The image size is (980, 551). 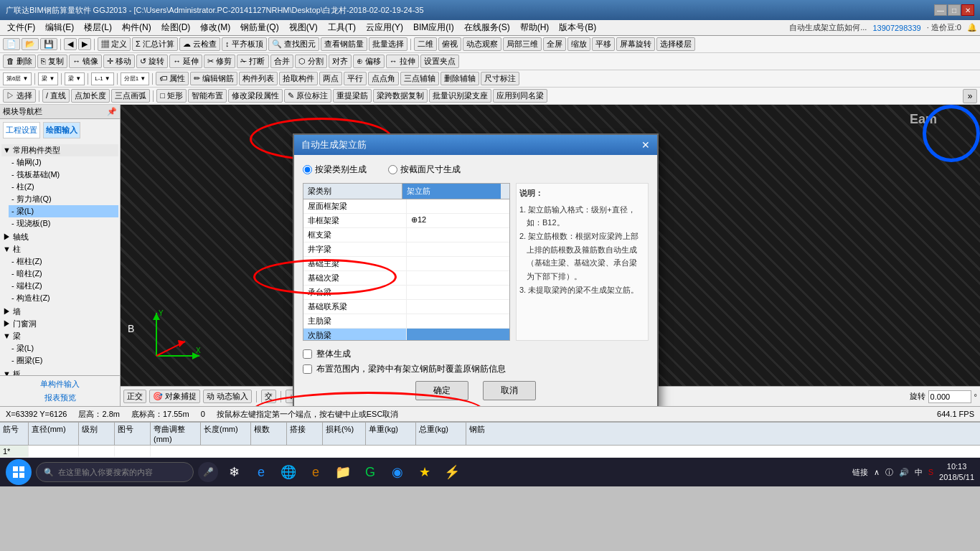 What do you see at coordinates (11, 44) in the screenshot?
I see `toolbar-file-new: 📄` at bounding box center [11, 44].